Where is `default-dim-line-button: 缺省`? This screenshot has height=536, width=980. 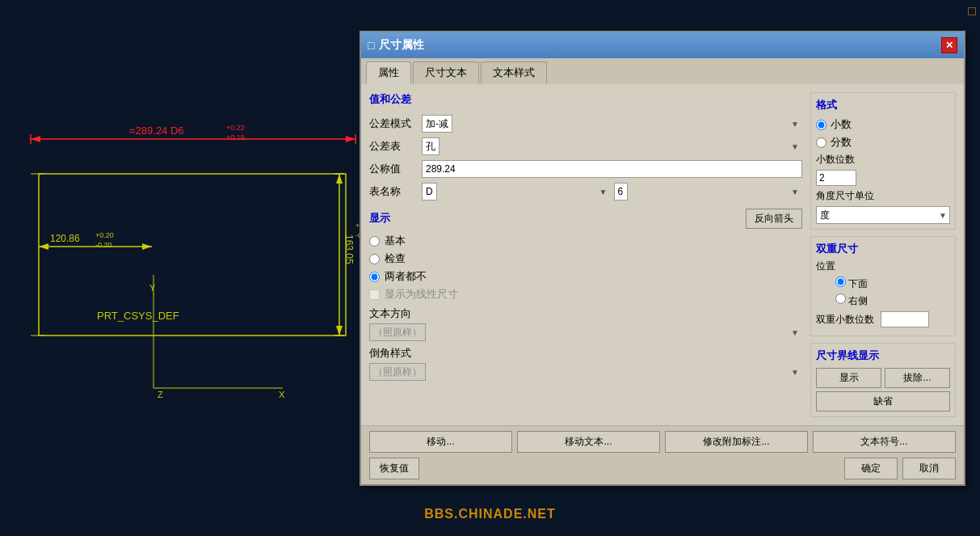 default-dim-line-button: 缺省 is located at coordinates (883, 401).